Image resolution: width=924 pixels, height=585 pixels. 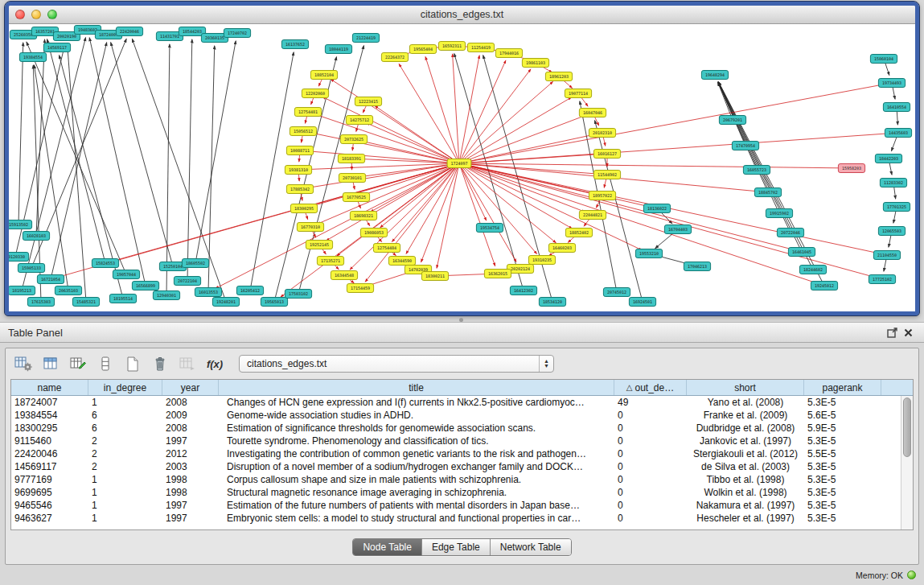 I want to click on graph-node: 16704403, so click(x=677, y=230).